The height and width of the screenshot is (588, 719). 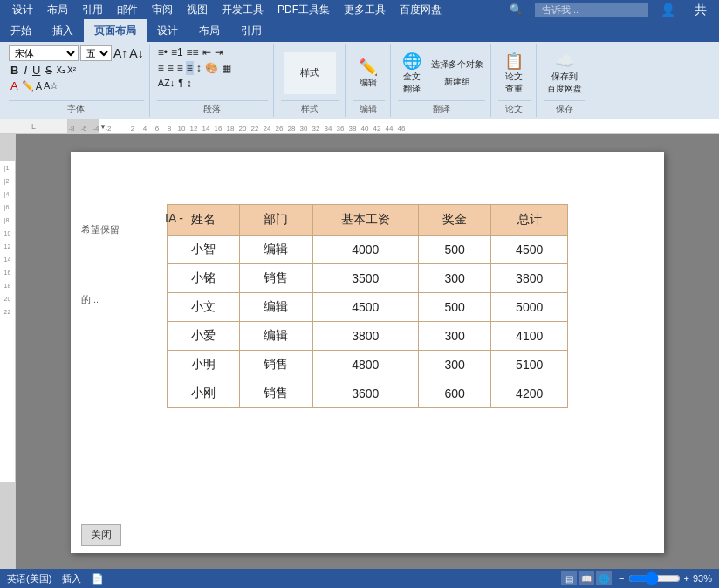 I want to click on edit-btn: ✏️ 编辑, so click(x=368, y=73).